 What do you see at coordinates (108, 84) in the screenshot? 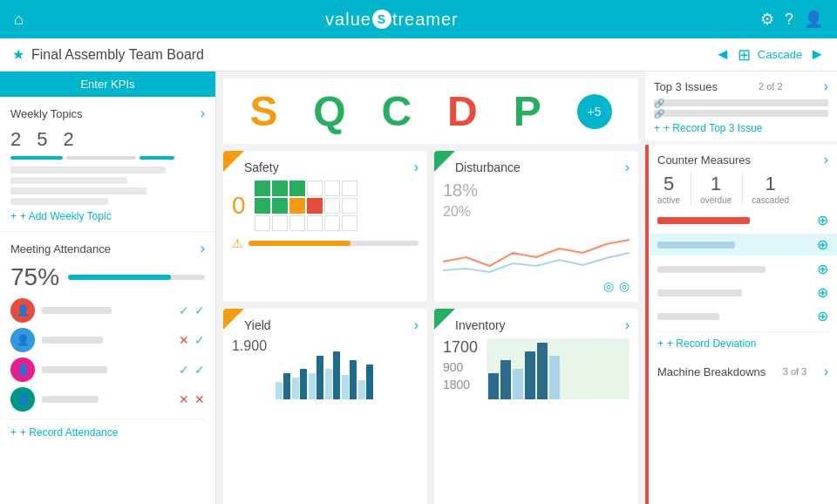
I see `enter-kpis-button: Enter KPIs` at bounding box center [108, 84].